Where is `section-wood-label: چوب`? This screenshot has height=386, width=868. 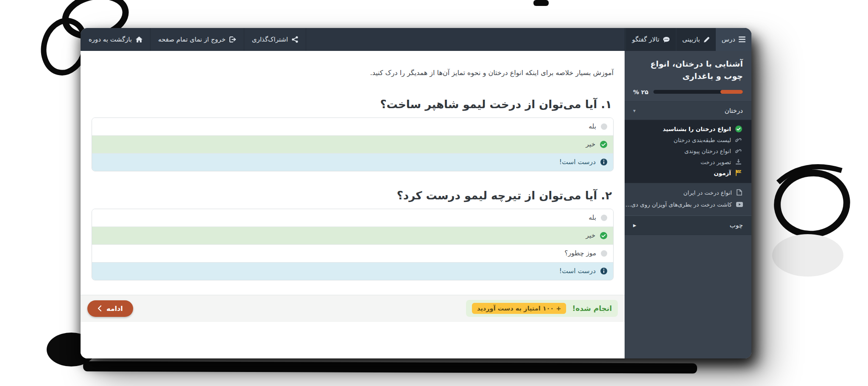 section-wood-label: چوب is located at coordinates (736, 225).